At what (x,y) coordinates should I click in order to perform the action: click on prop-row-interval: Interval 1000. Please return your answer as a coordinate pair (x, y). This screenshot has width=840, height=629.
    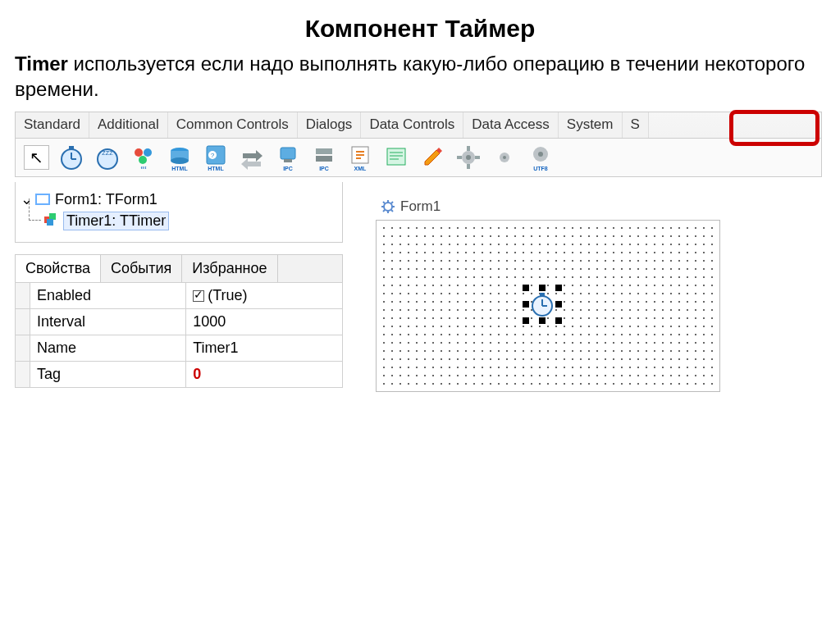
    Looking at the image, I should click on (179, 322).